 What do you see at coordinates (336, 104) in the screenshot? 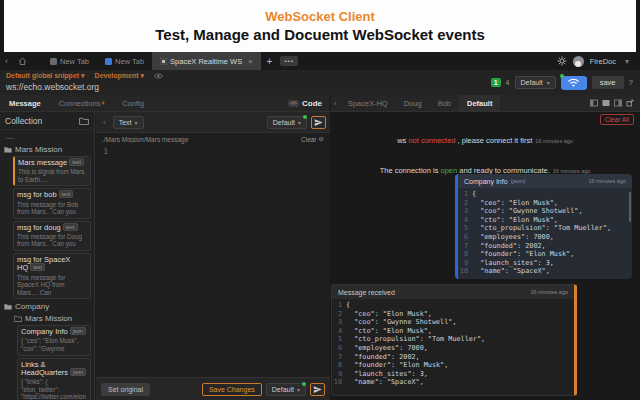
I see `chevron-left-icon: ‹` at bounding box center [336, 104].